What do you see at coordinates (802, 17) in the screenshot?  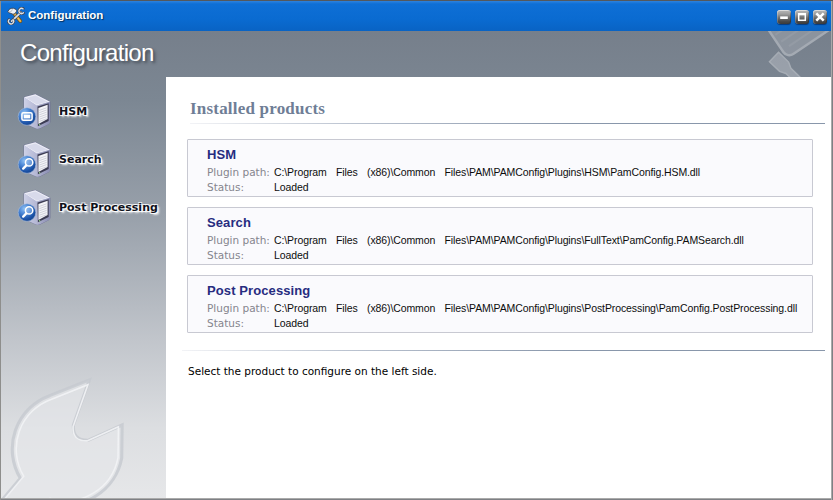 I see `maximize-button` at bounding box center [802, 17].